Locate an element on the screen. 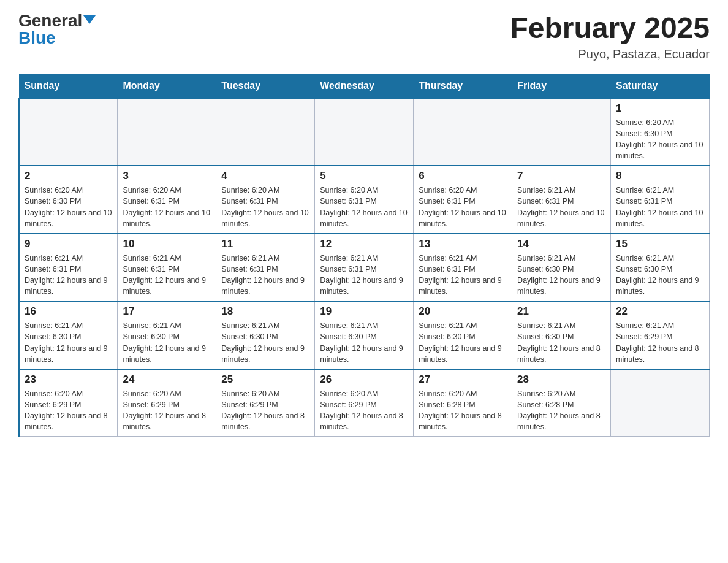  calendar-day-cell: 14Sunrise: 6:21 AMSunset: 6:30 PMDayligh… is located at coordinates (561, 267).